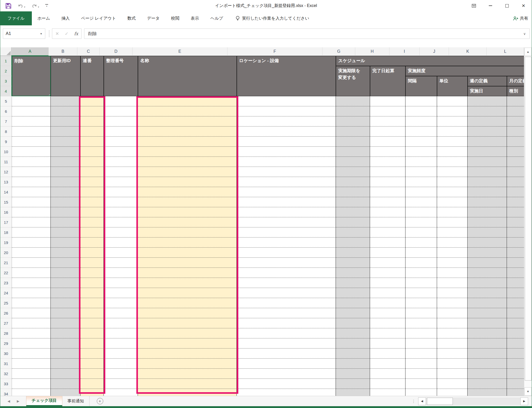  Describe the element at coordinates (275, 52) in the screenshot. I see `column-header-F: F` at that location.